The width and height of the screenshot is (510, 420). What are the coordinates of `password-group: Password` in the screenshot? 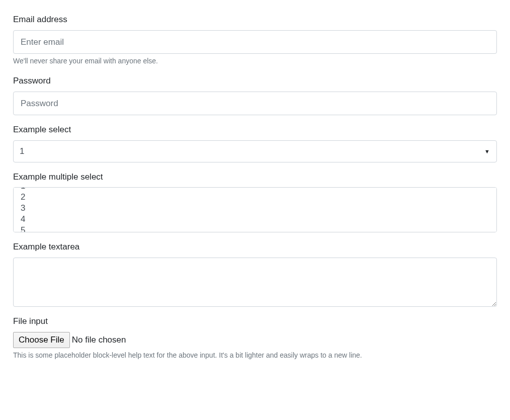 It's located at (255, 95).